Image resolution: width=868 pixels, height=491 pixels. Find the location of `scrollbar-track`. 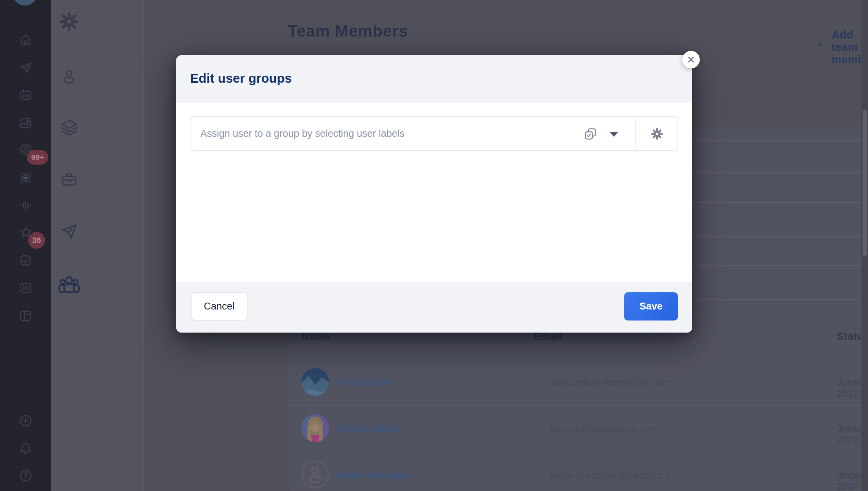

scrollbar-track is located at coordinates (865, 246).